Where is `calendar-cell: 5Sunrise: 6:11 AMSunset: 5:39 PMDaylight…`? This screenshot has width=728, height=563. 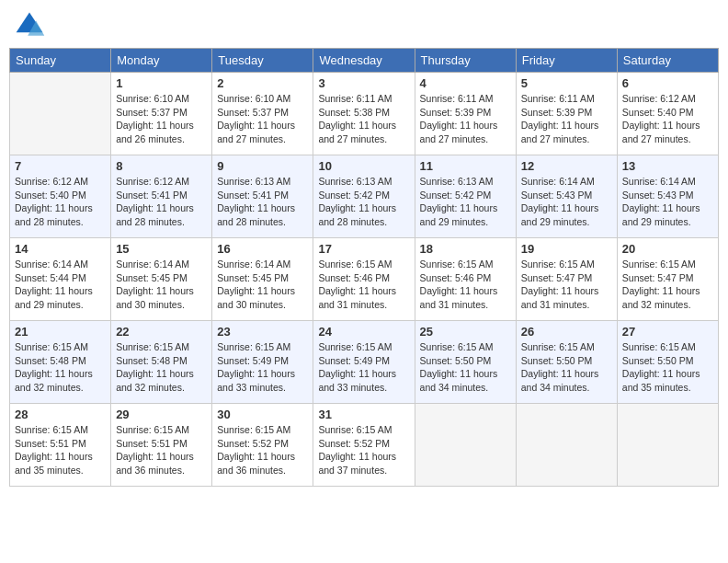 calendar-cell: 5Sunrise: 6:11 AMSunset: 5:39 PMDaylight… is located at coordinates (566, 114).